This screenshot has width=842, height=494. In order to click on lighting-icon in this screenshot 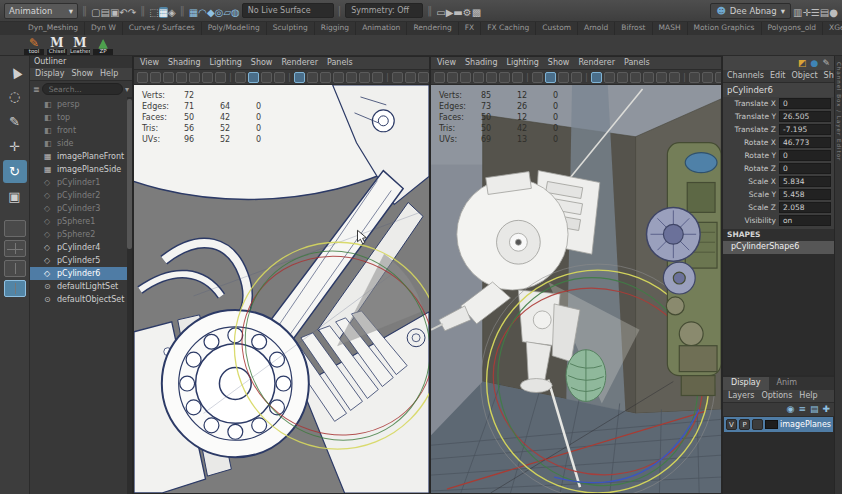, I will do `click(636, 78)`.